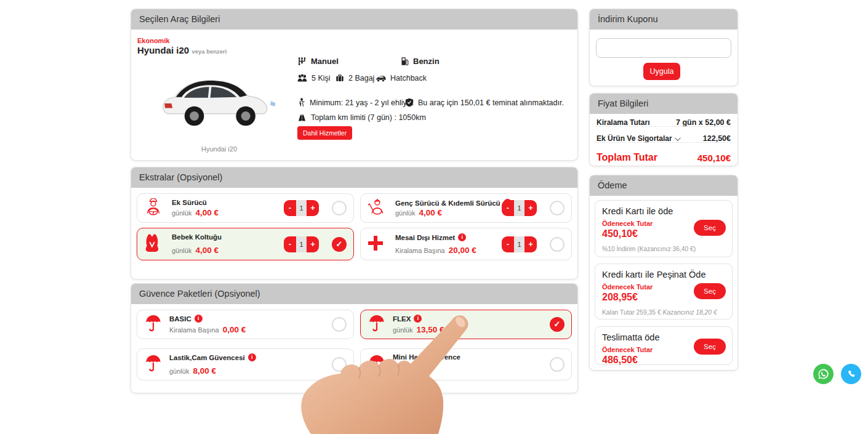 This screenshot has height=434, width=868. What do you see at coordinates (302, 102) in the screenshot?
I see `person-age-icon` at bounding box center [302, 102].